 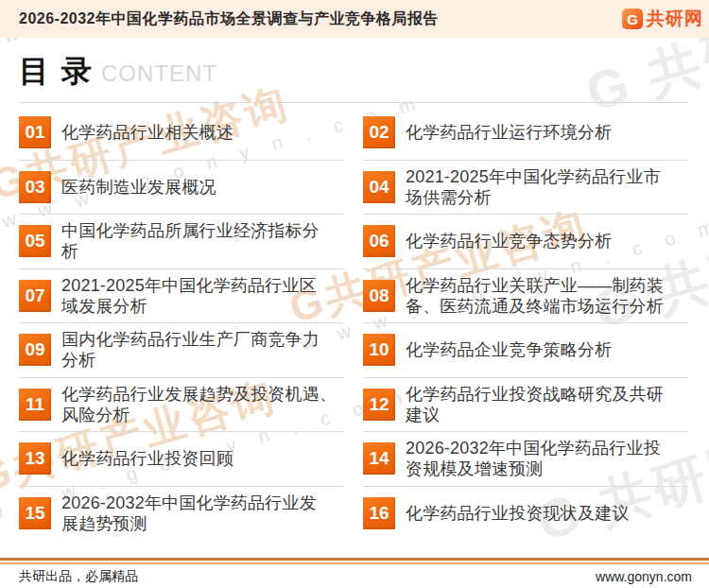 What do you see at coordinates (229, 19) in the screenshot?
I see `report-title: 2026-2032年中国化学药品市场全景调查与产业竞争格局报告` at bounding box center [229, 19].